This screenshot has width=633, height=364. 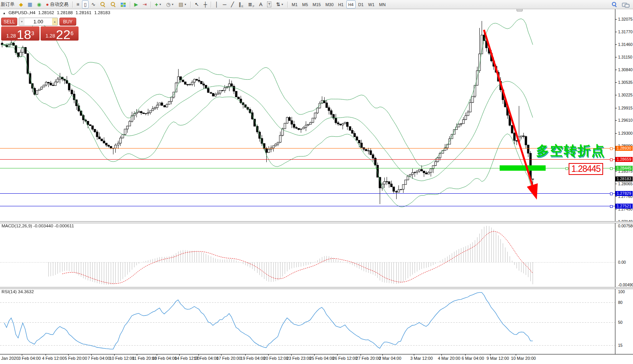 What do you see at coordinates (136, 5) in the screenshot?
I see `auto-scroll-icon: ▶` at bounding box center [136, 5].